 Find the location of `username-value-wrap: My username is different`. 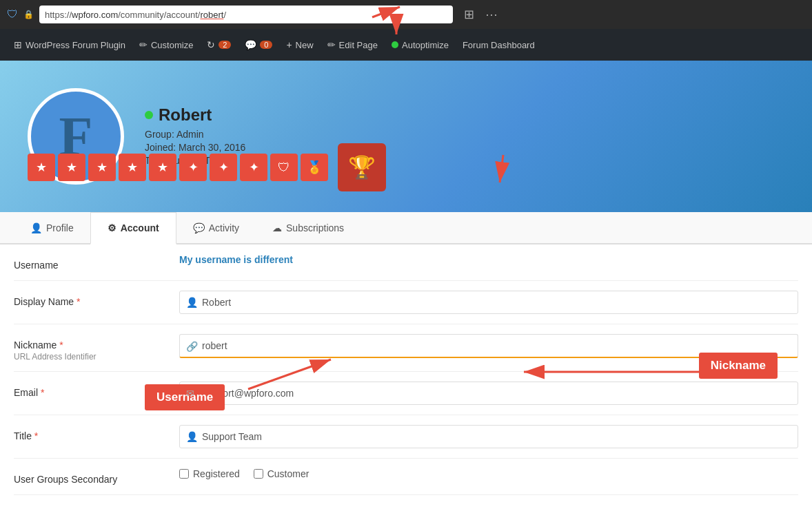

username-value-wrap: My username is different is located at coordinates (489, 260).